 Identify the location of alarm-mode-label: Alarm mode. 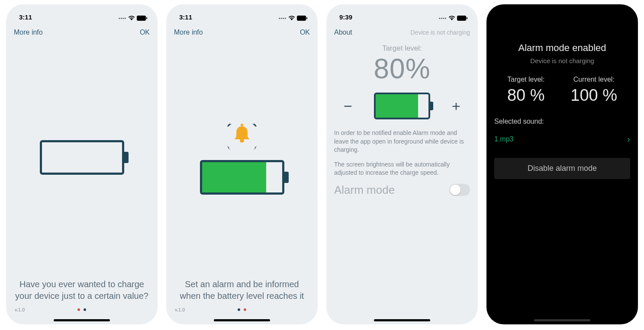
(364, 190).